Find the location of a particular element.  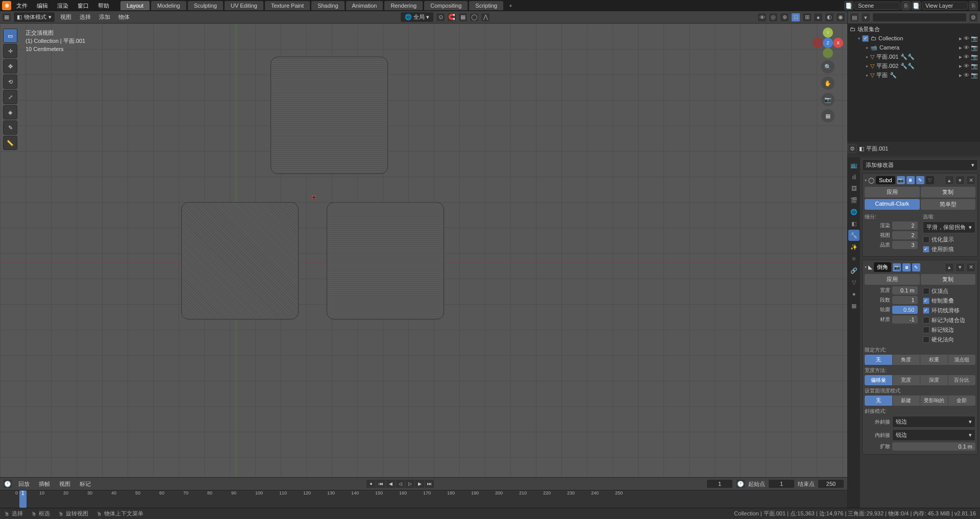

viewport-subdiv-input: 2 is located at coordinates (905, 235).